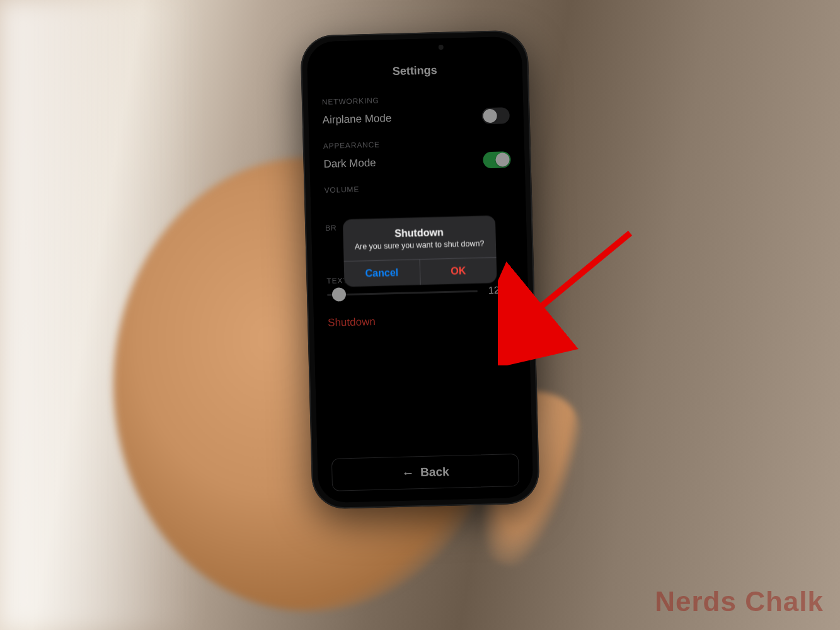 The image size is (840, 630). Describe the element at coordinates (739, 602) in the screenshot. I see `watermark-text: Nerds Chalk` at that location.